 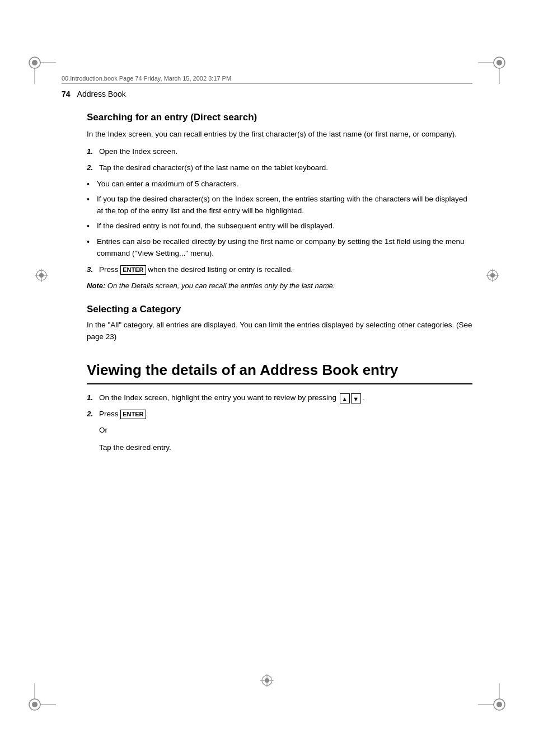 I want to click on bullet-4: • Entries can also be recalled directly …, so click(x=280, y=248).